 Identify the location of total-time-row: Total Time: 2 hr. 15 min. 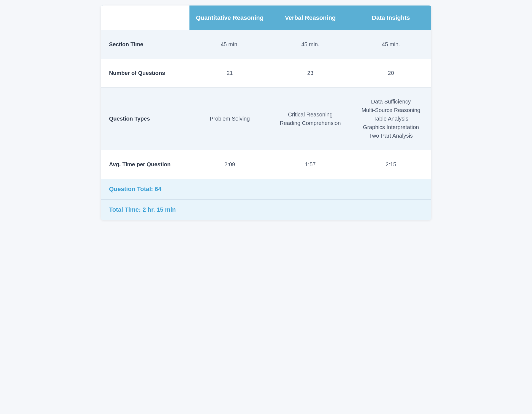
(266, 210).